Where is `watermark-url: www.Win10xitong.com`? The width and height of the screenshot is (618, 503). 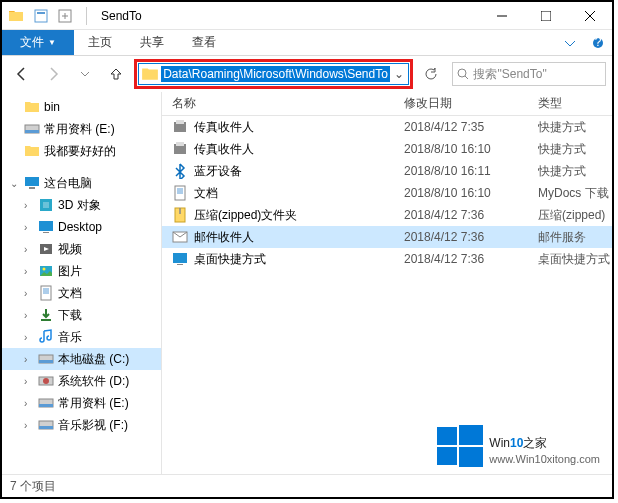 watermark-url: www.Win10xitong.com is located at coordinates (544, 459).